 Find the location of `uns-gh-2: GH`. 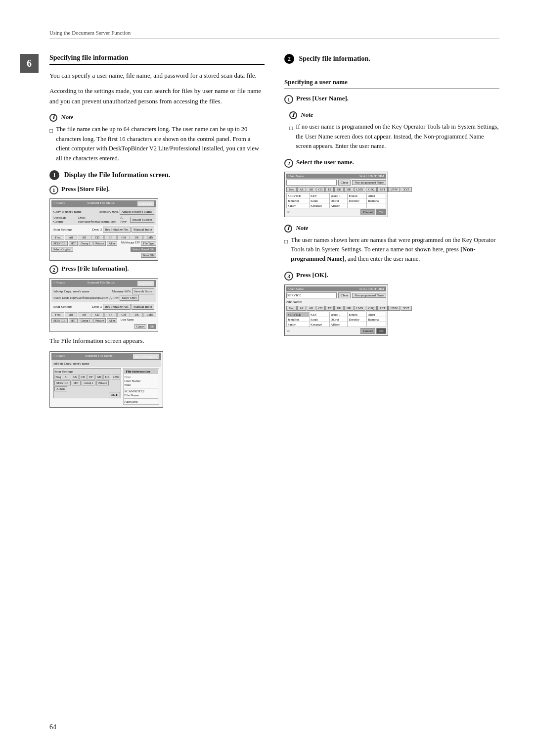

uns-gh-2: GH is located at coordinates (339, 308).